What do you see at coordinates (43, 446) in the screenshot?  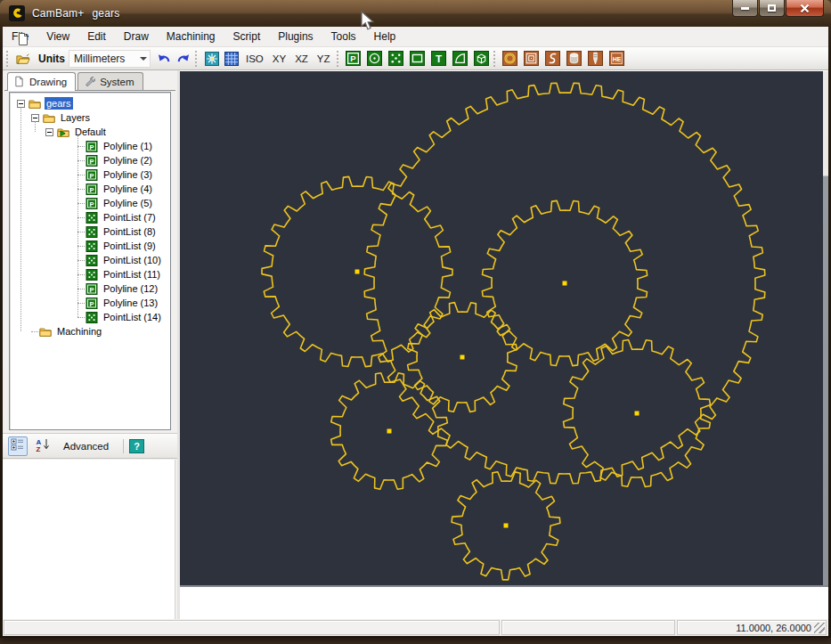 I see `sort-alphabetical-button: AZ` at bounding box center [43, 446].